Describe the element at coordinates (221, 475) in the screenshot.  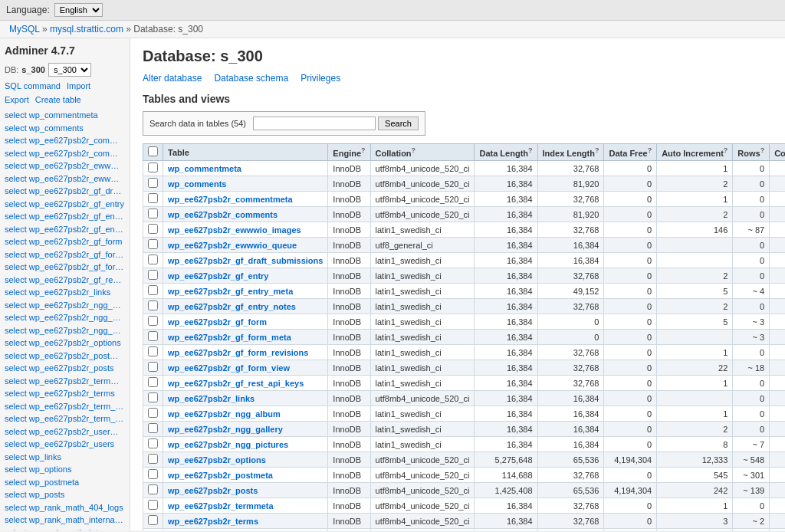
I see `table-link: wp_ee627psb2r_postmeta` at that location.